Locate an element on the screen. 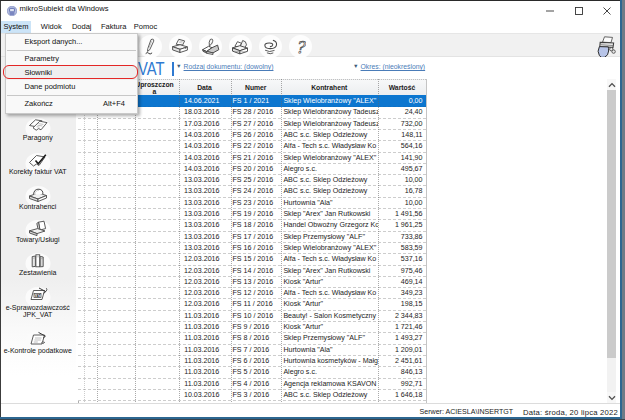 This screenshot has width=625, height=420. menubar-item-system: System is located at coordinates (16, 27).